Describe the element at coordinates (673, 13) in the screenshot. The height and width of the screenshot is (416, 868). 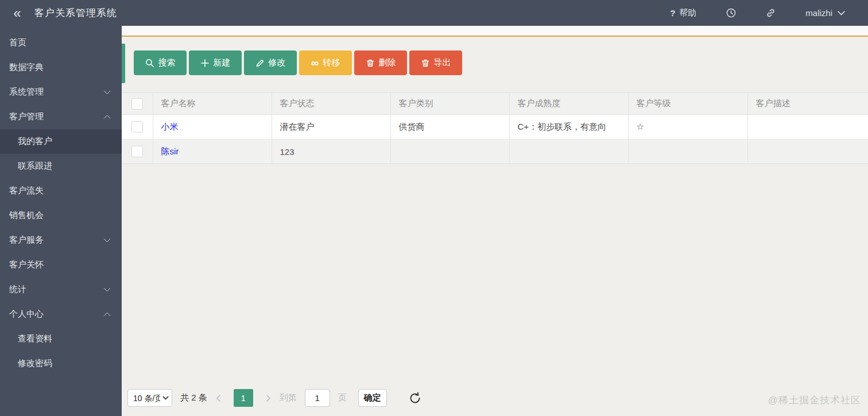
I see `question-icon: ?` at that location.